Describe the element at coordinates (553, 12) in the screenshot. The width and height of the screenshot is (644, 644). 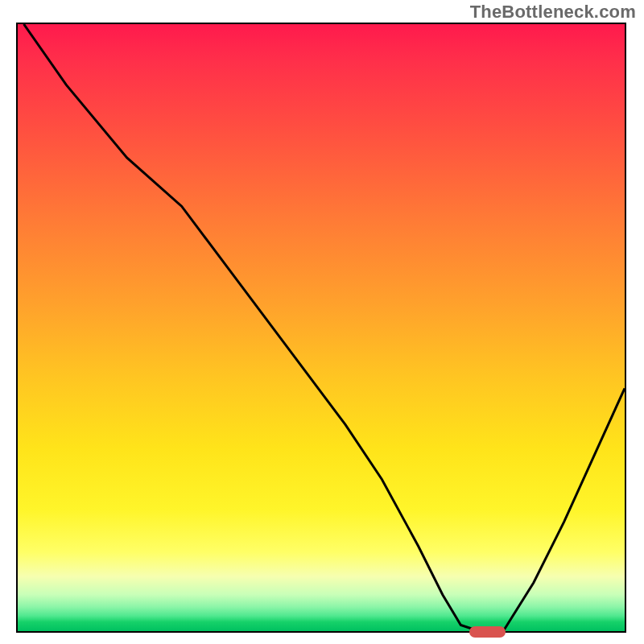
I see `watermark-text: TheBottleneck.com` at that location.